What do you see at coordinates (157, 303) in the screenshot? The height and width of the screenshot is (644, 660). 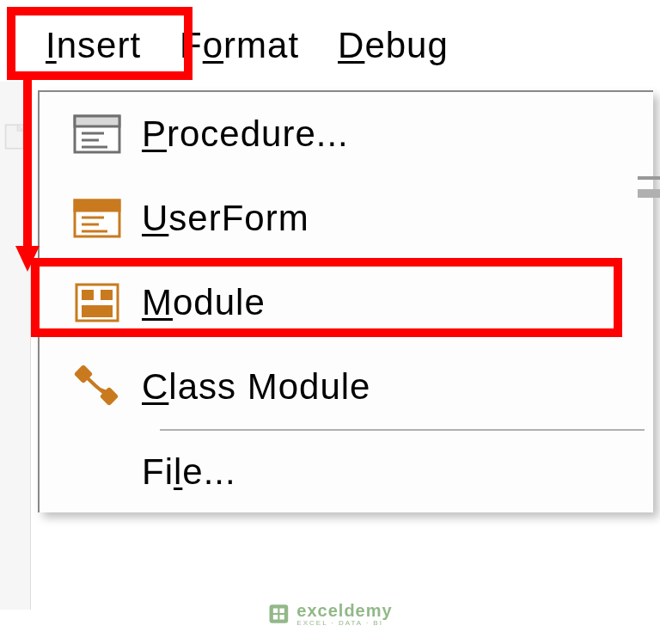 I see `accelerator: M` at bounding box center [157, 303].